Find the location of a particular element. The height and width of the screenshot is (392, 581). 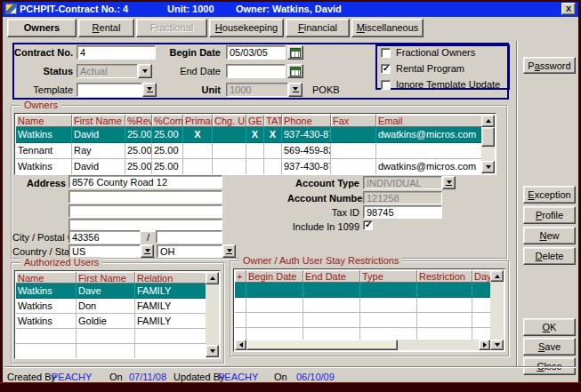

cell: Dave is located at coordinates (106, 292).